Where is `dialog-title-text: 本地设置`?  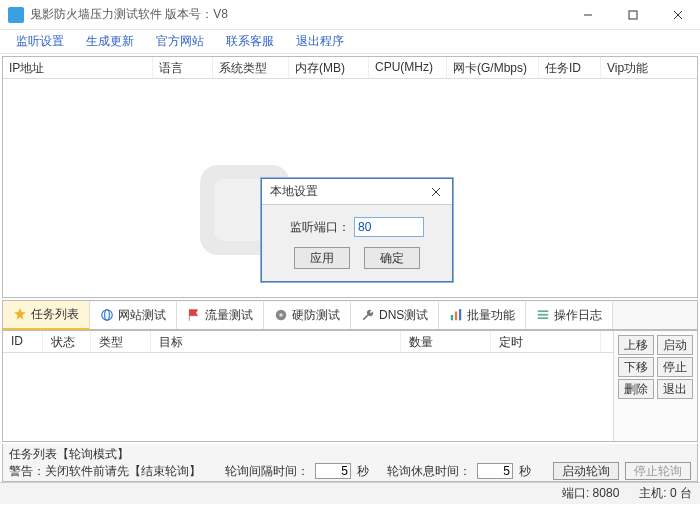
dialog-title-text: 本地设置 is located at coordinates (294, 192).